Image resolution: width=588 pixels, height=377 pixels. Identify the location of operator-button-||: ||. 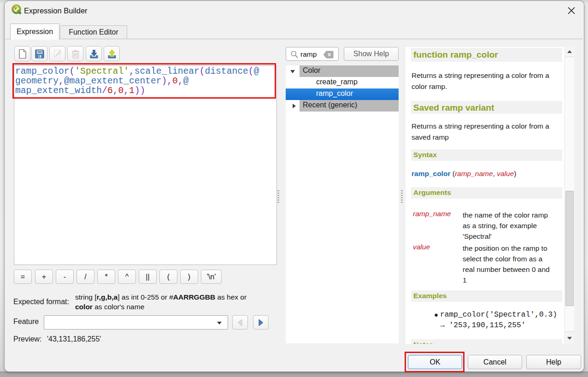
(147, 277).